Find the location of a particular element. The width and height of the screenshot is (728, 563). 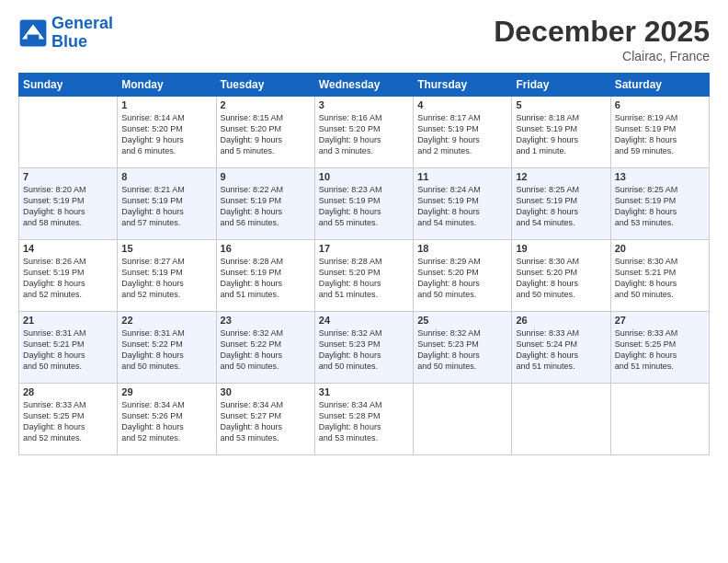

day-info: Sunrise: 8:14 AM Sunset: 5:20 PM Dayligh… is located at coordinates (166, 134).